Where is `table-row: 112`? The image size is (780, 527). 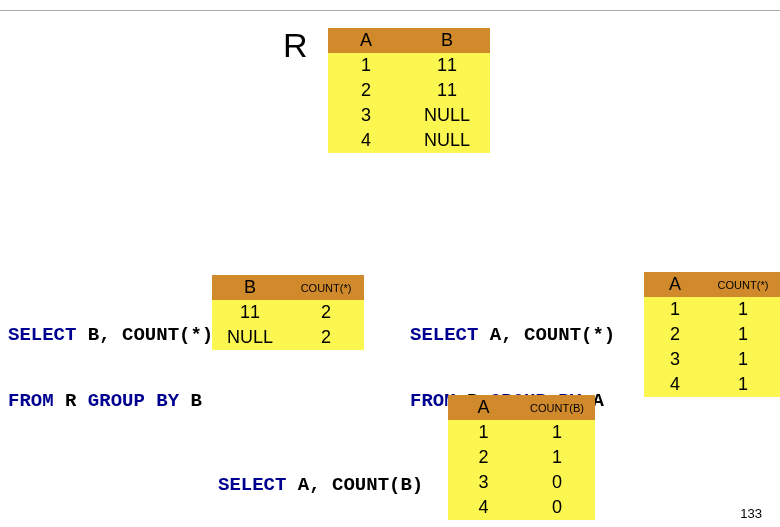 table-row: 112 is located at coordinates (288, 312).